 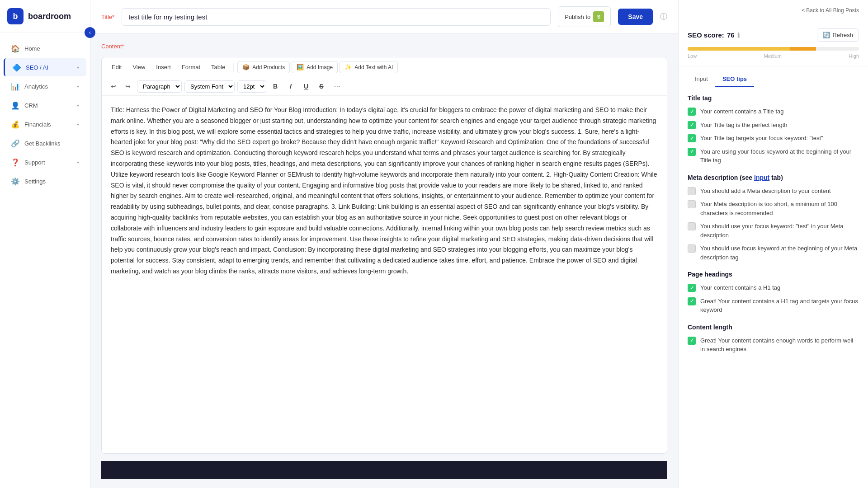 What do you see at coordinates (854, 56) in the screenshot?
I see `score-label-high: High` at bounding box center [854, 56].